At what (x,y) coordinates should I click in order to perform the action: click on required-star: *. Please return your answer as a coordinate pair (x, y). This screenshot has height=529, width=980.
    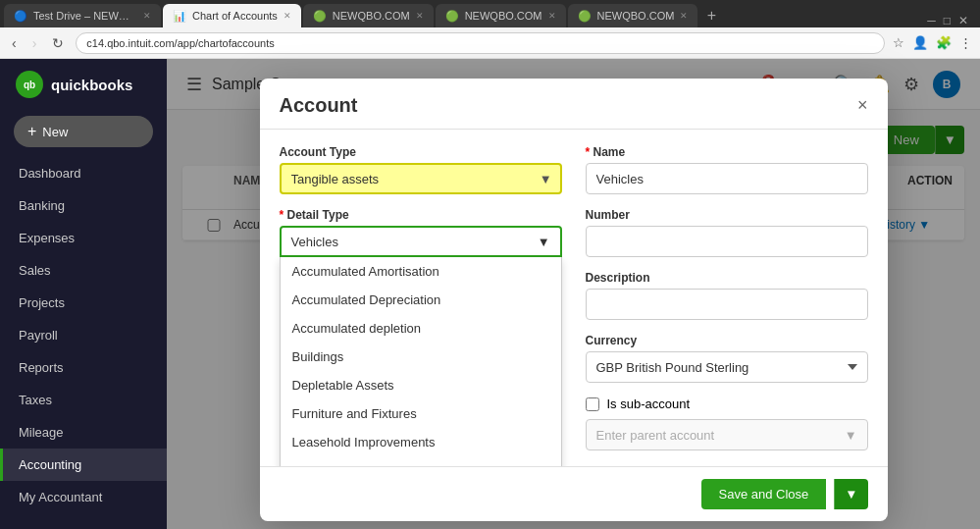
    Looking at the image, I should click on (283, 215).